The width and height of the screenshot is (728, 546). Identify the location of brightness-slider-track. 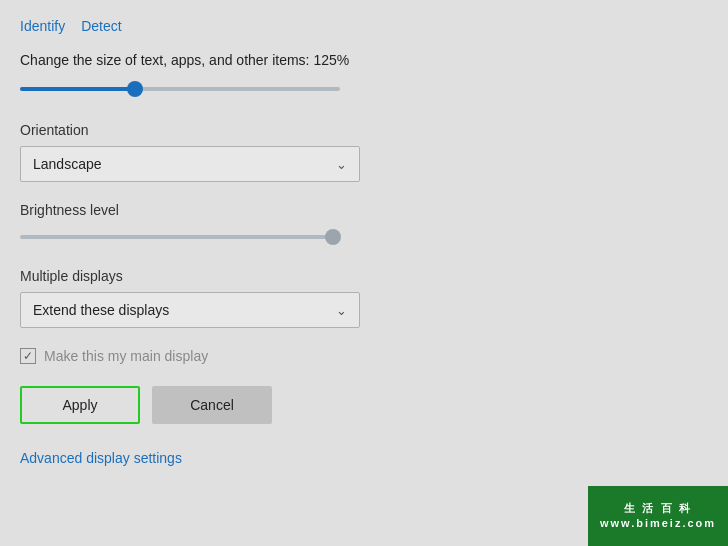
(180, 237).